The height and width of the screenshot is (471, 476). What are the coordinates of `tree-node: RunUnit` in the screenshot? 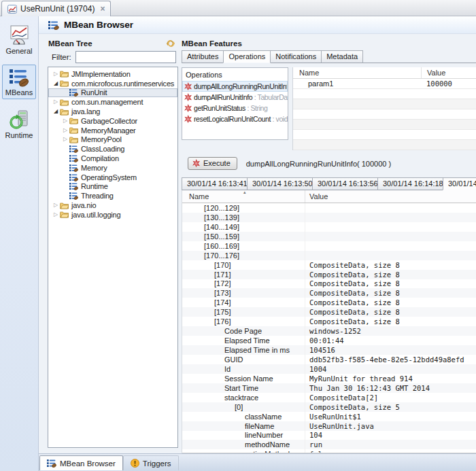 It's located at (113, 93).